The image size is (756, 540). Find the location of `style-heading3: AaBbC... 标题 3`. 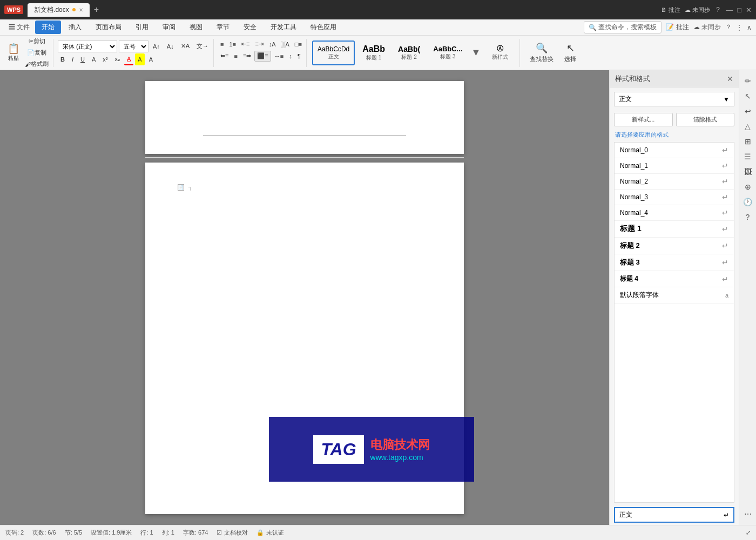

style-heading3: AaBbC... 标题 3 is located at coordinates (448, 53).